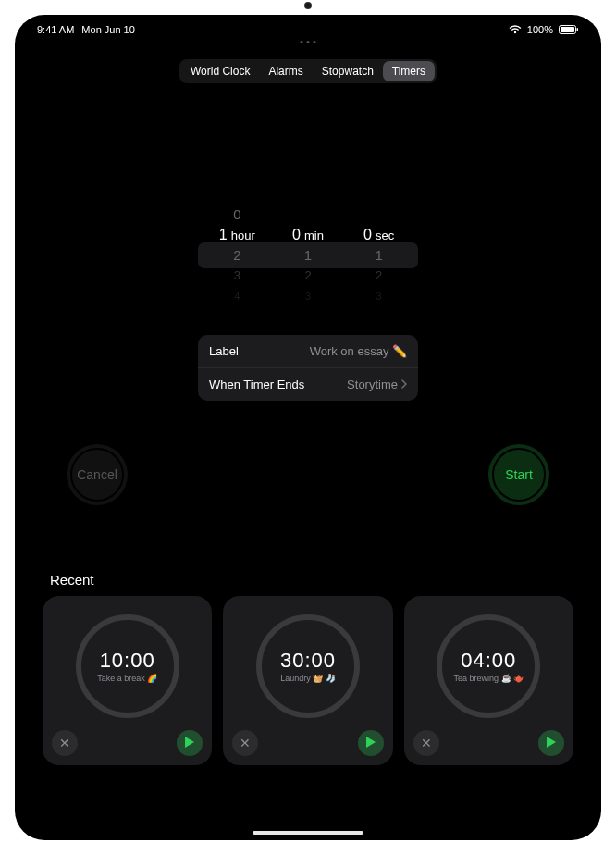  Describe the element at coordinates (314, 236) in the screenshot. I see `picker-minutes-unit: min` at that location.